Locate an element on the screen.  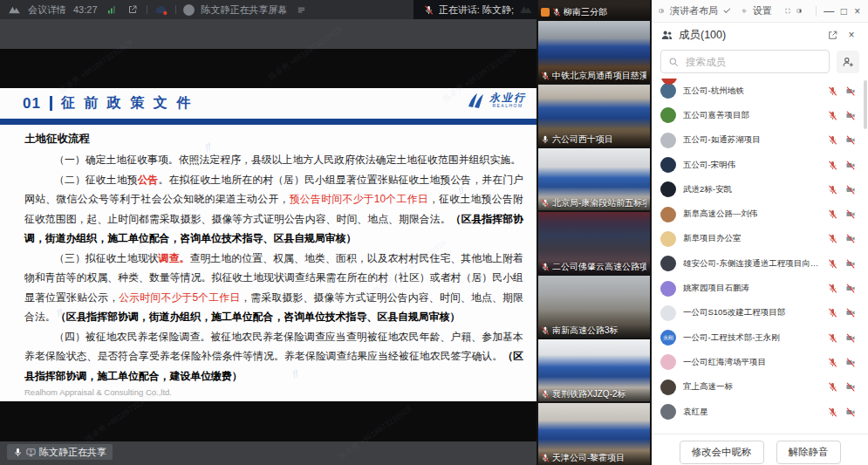
video-tile: 六公司西十项目 is located at coordinates (594, 115).